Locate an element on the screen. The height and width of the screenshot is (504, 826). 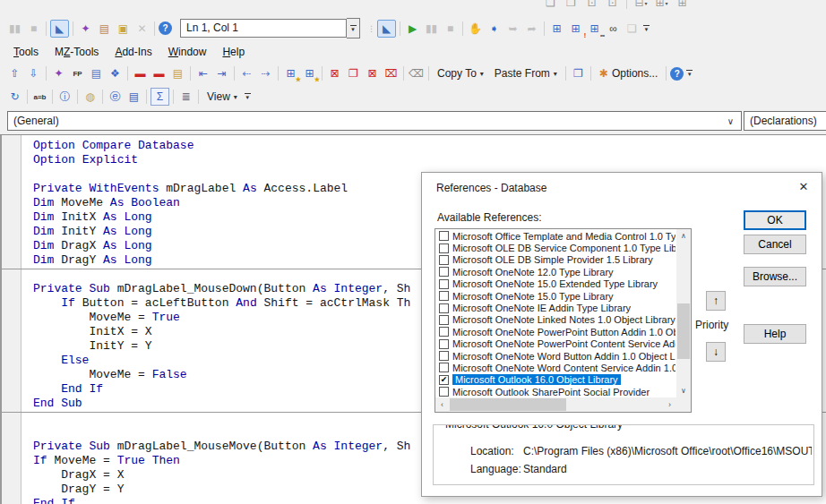
ok-button: OK is located at coordinates (775, 220).